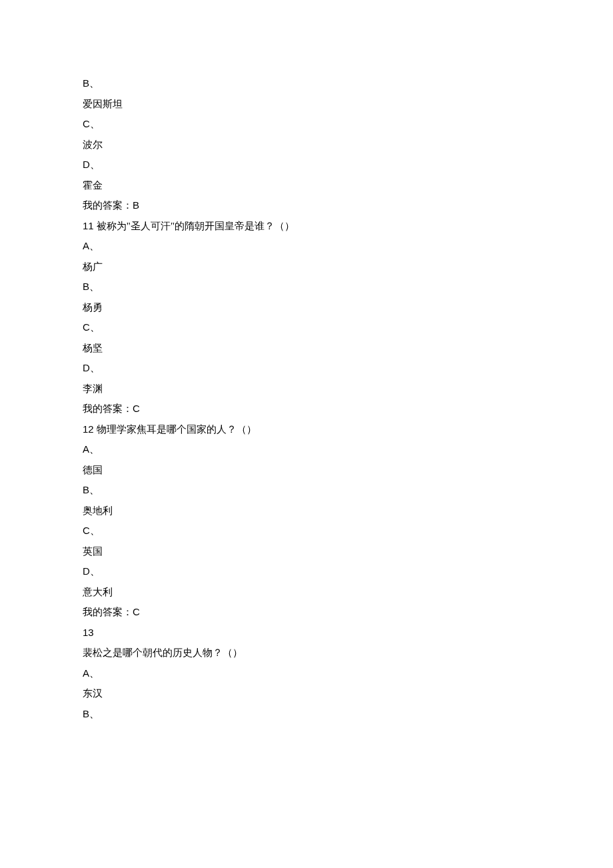 The height and width of the screenshot is (868, 613). What do you see at coordinates (93, 551) in the screenshot?
I see `option-text: 英国` at bounding box center [93, 551].